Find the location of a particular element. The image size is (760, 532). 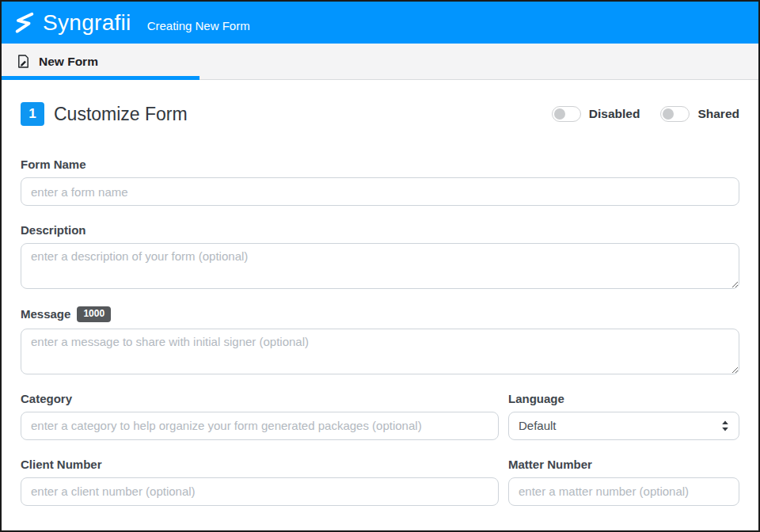

tab-bar: New Form is located at coordinates (380, 62).